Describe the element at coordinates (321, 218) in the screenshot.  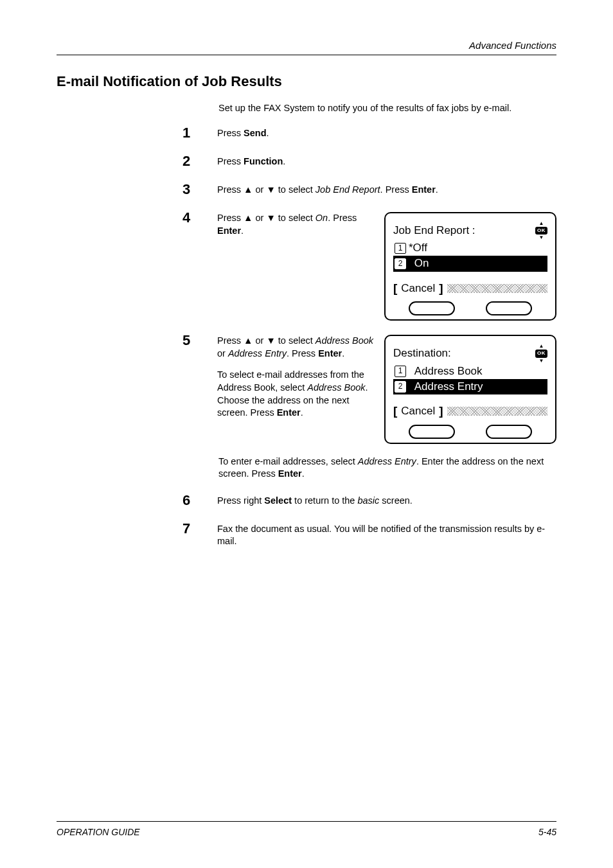
I see `menu-item: On` at that location.